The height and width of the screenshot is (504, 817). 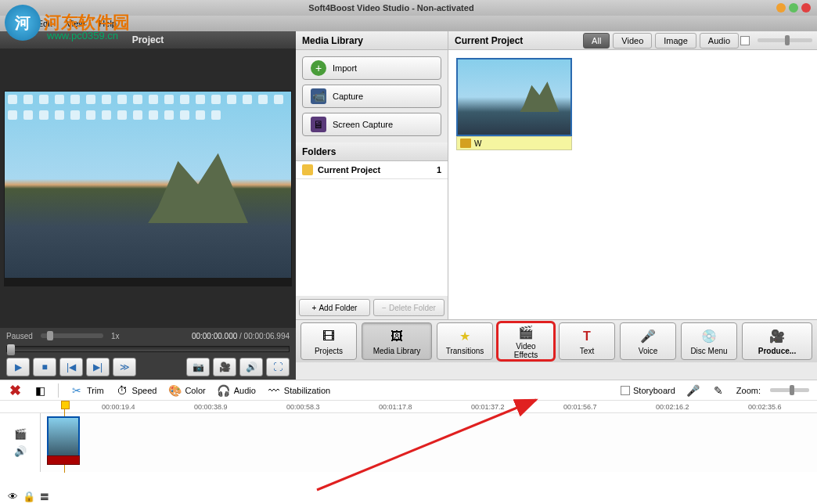 What do you see at coordinates (439, 170) in the screenshot?
I see `folder-count: 1` at bounding box center [439, 170].